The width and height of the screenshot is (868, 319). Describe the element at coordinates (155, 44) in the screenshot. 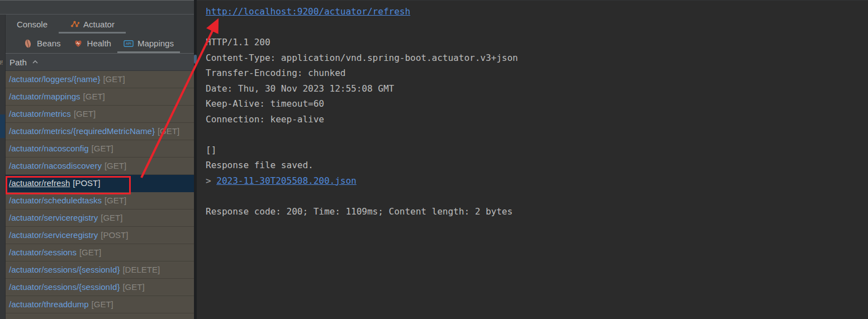

I see `subtab-label: Mappings` at that location.